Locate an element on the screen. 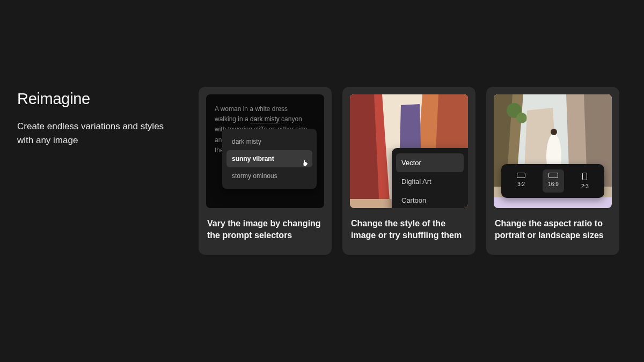 The width and height of the screenshot is (644, 362). style-dropdown: Vector Digital Art Cartoon is located at coordinates (430, 178).